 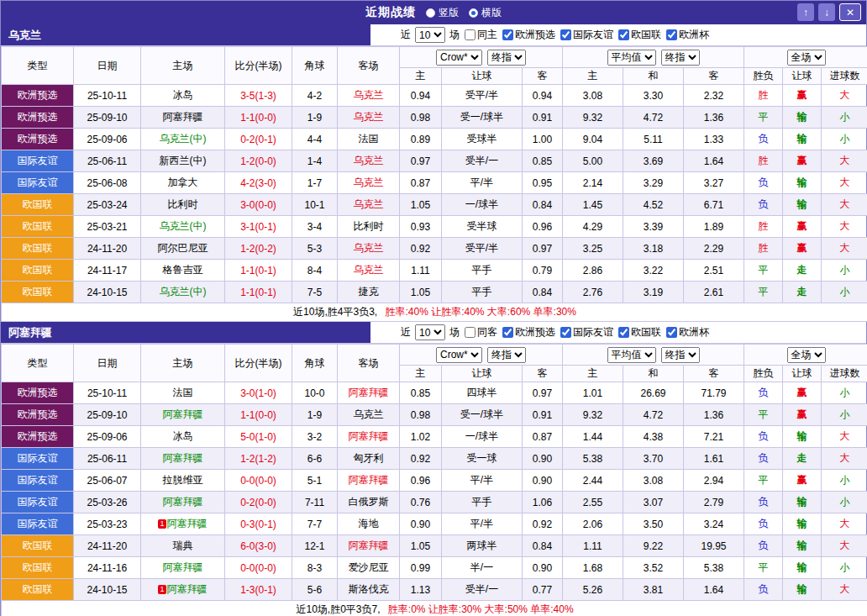 What do you see at coordinates (827, 12) in the screenshot?
I see `scroll-down-button: ↓` at bounding box center [827, 12].